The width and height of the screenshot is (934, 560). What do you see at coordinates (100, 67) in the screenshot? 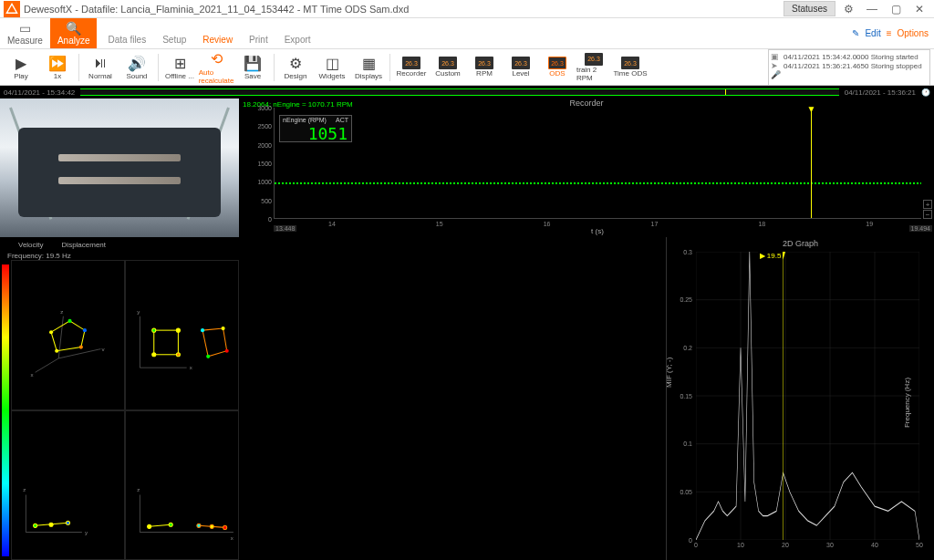
I see `normal-button: ⏯Normal` at bounding box center [100, 67].